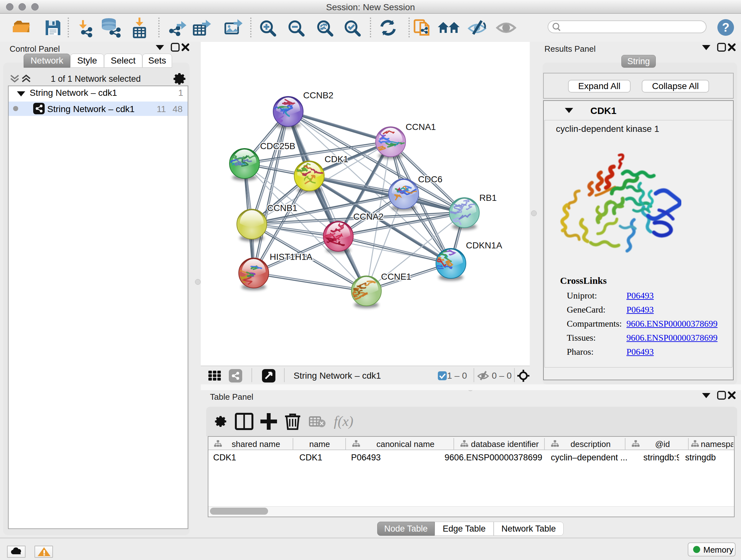  I want to click on svg-text: String Network – cdk1, so click(337, 376).